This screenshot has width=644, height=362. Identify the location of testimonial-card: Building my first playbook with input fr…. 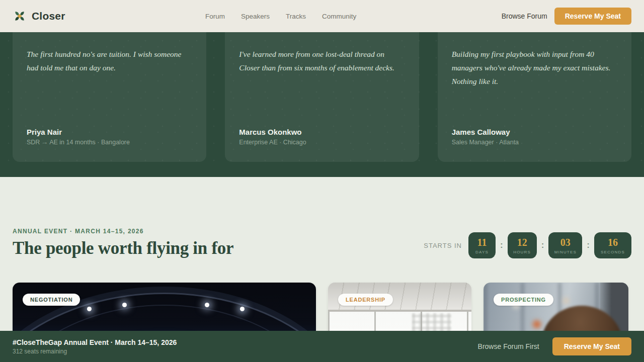
(534, 97).